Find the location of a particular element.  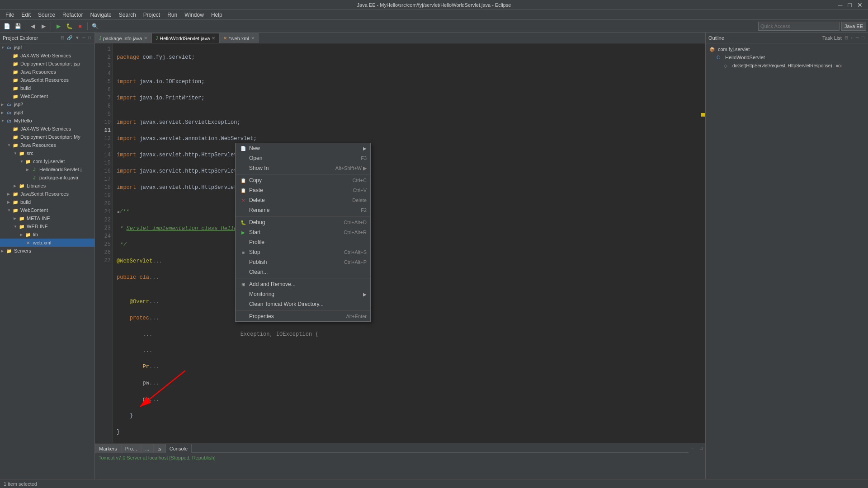

maximize-button: □ is located at coordinates (850, 5).